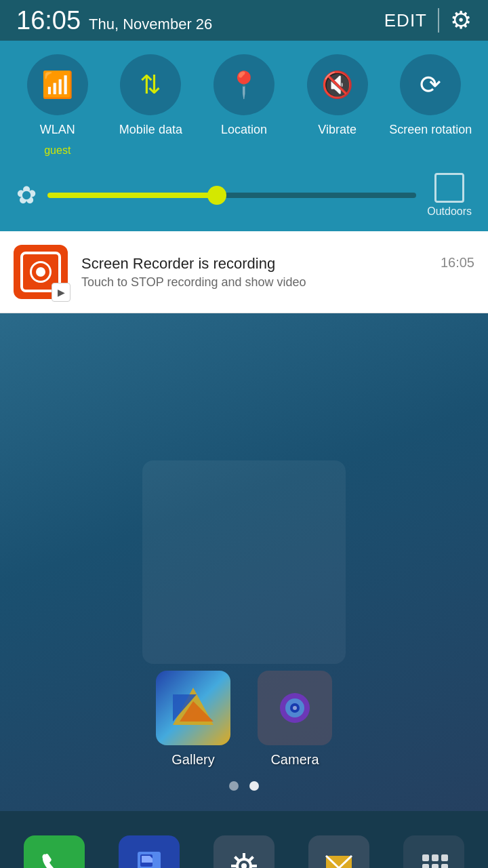 This screenshot has width=488, height=868. Describe the element at coordinates (244, 20) in the screenshot. I see `status-bar: 16:05 Thu, November 26 EDIT ⚙` at that location.